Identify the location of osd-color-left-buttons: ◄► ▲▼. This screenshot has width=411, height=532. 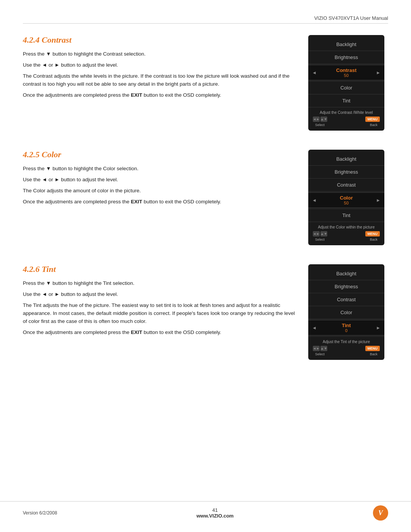
(320, 234).